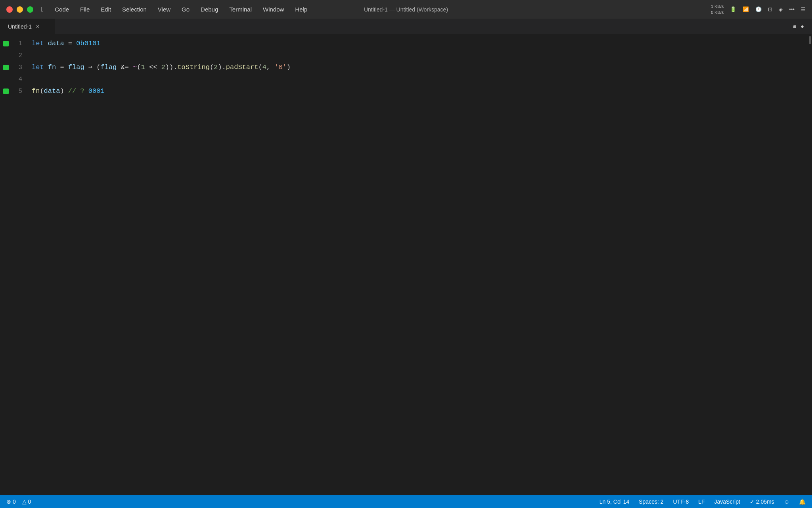 The image size is (812, 508). What do you see at coordinates (727, 502) in the screenshot?
I see `language-mode: JavaScript` at bounding box center [727, 502].